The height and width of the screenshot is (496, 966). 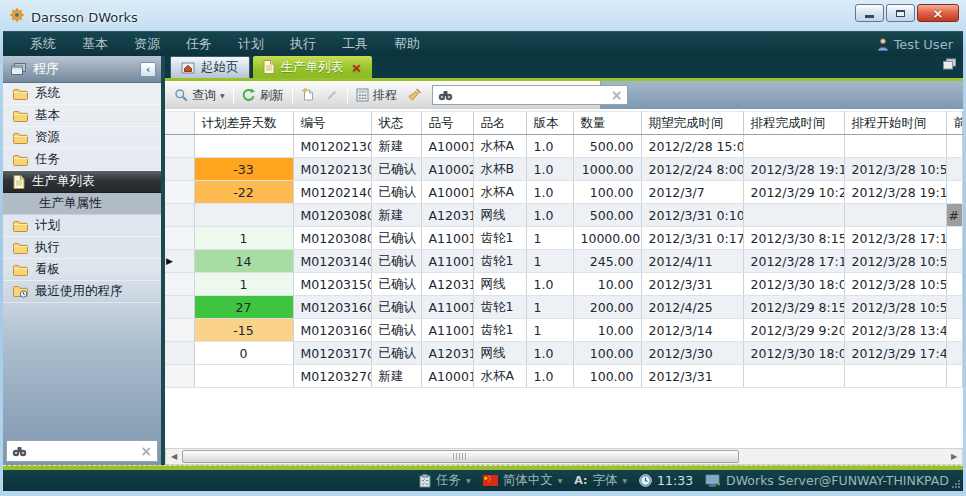 What do you see at coordinates (95, 44) in the screenshot?
I see `menu-item-2: 基本` at bounding box center [95, 44].